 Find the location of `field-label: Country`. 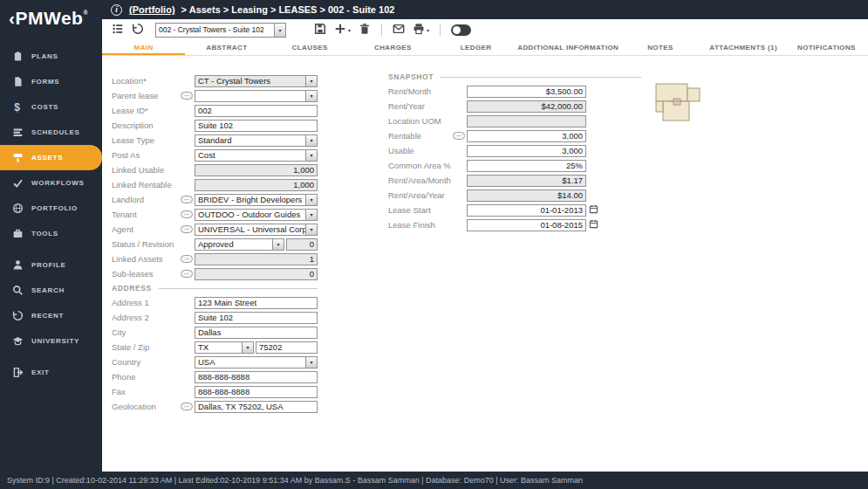

field-label: Country is located at coordinates (147, 362).